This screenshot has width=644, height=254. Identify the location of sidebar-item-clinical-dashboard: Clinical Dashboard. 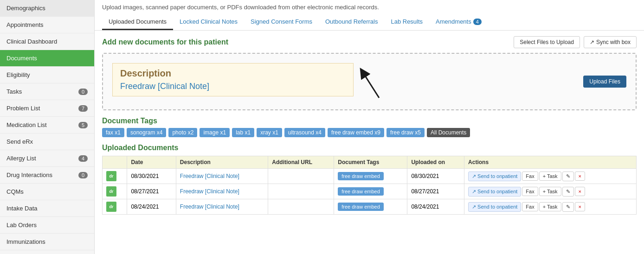
(47, 42).